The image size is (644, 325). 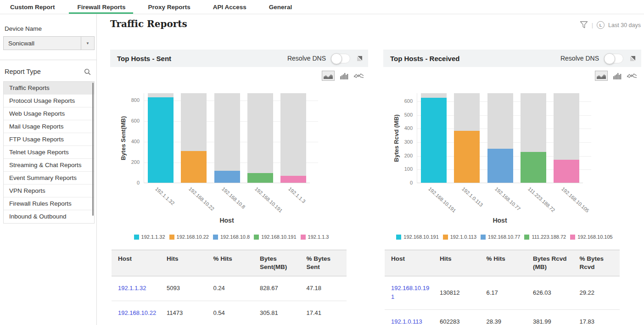 What do you see at coordinates (49, 217) in the screenshot?
I see `sidebar-item-inbound-outbound: Inbound & Outbound` at bounding box center [49, 217].